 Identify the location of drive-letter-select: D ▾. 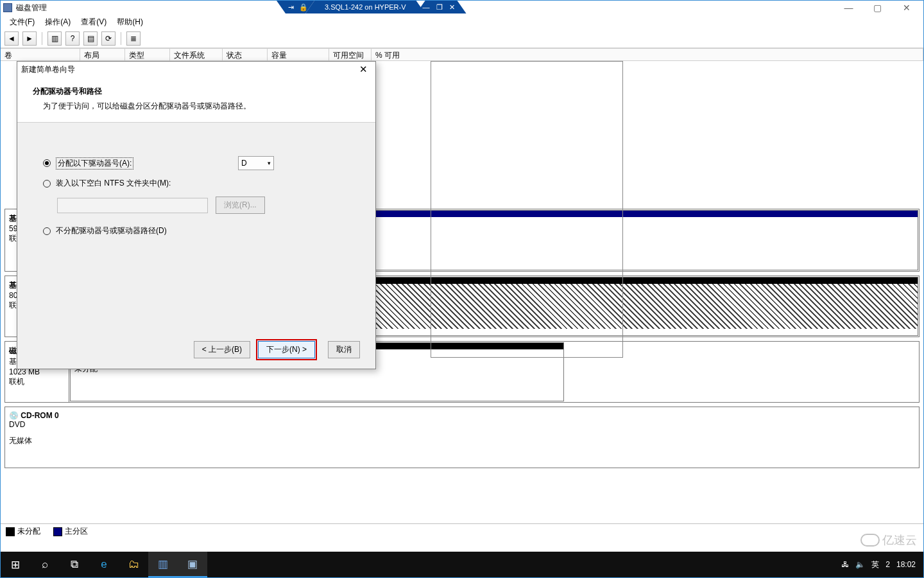
(256, 163).